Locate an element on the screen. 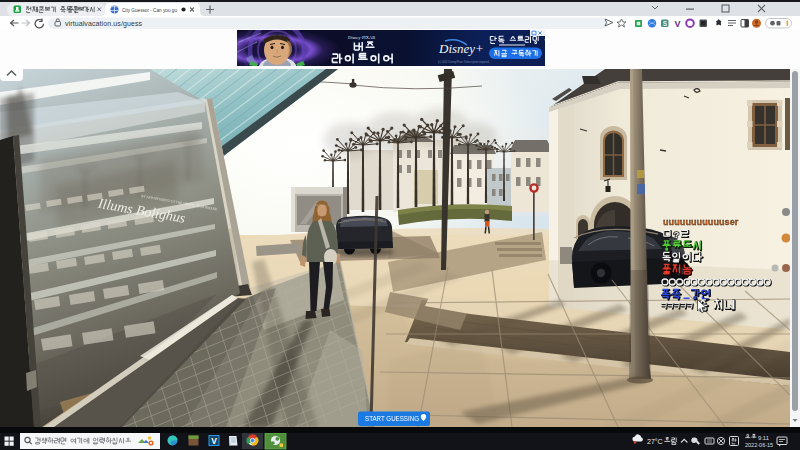 The width and height of the screenshot is (800, 450). svg-text: City Guessor - Can you gu is located at coordinates (150, 10).